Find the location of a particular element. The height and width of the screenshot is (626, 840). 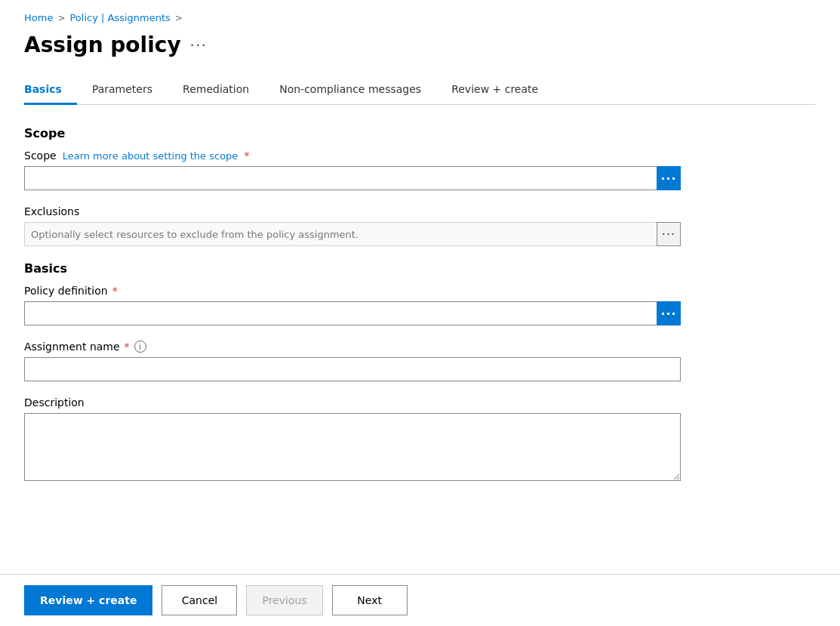

basics-section-title: Basics is located at coordinates (352, 269).